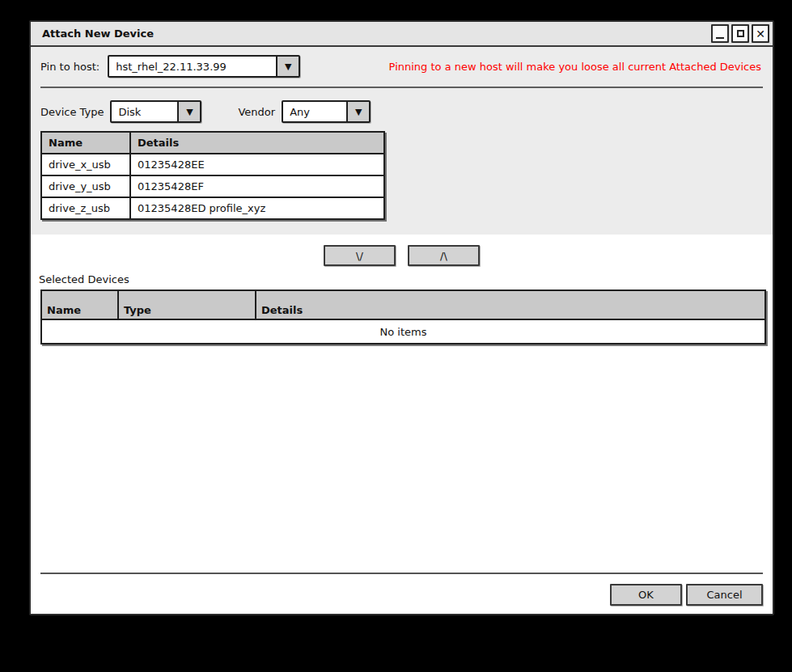 The image size is (792, 672). I want to click on device-name-cell: drive_x_usb, so click(86, 165).